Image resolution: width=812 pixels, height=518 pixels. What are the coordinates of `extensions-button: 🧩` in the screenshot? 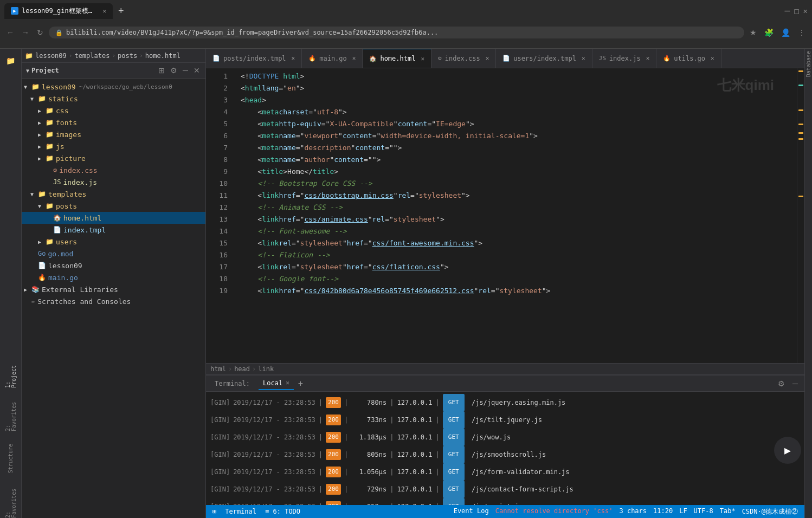 It's located at (769, 33).